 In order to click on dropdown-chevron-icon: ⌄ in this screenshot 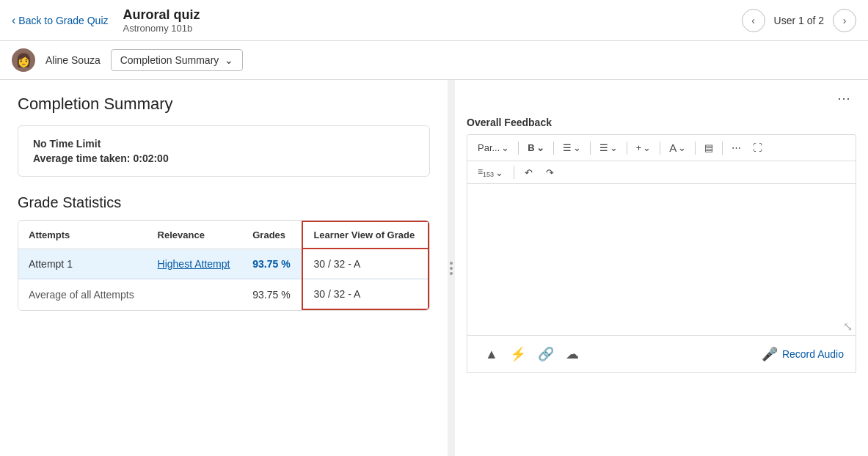, I will do `click(229, 60)`.